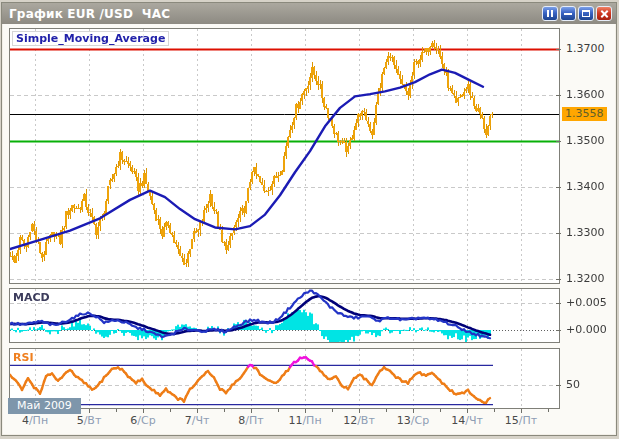 The width and height of the screenshot is (619, 439). What do you see at coordinates (198, 420) in the screenshot?
I see `date-axis-label: 7/Чт` at bounding box center [198, 420].